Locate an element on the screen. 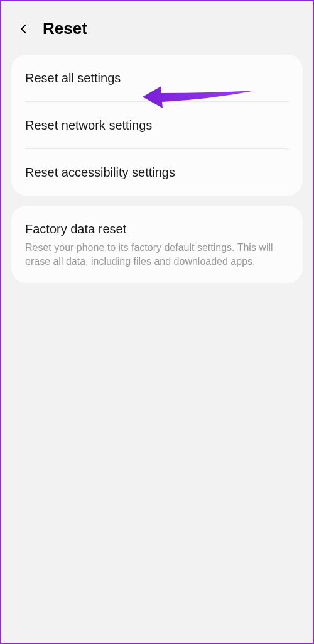 The height and width of the screenshot is (644, 314). menu-item-label: Factory data reset is located at coordinates (157, 229).